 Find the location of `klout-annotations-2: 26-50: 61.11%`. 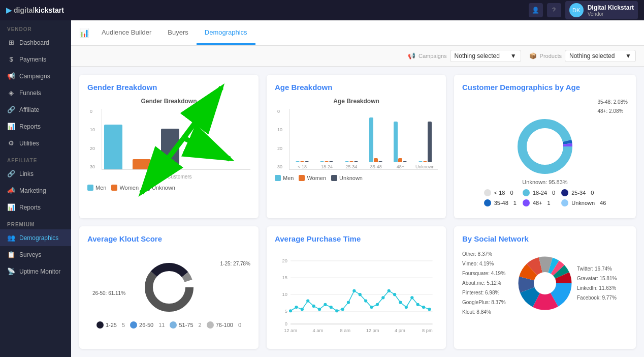

klout-annotations-2: 26-50: 61.11% is located at coordinates (109, 293).